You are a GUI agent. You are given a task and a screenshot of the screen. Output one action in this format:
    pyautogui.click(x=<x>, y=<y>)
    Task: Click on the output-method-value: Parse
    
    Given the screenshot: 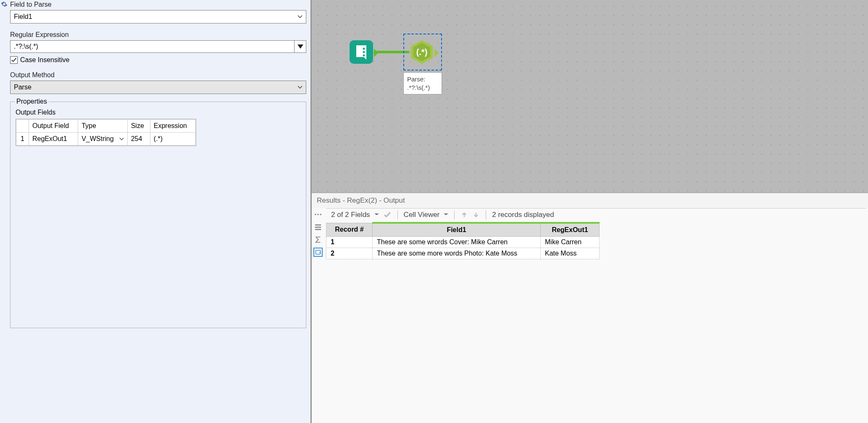 What is the action you would take?
    pyautogui.click(x=23, y=87)
    